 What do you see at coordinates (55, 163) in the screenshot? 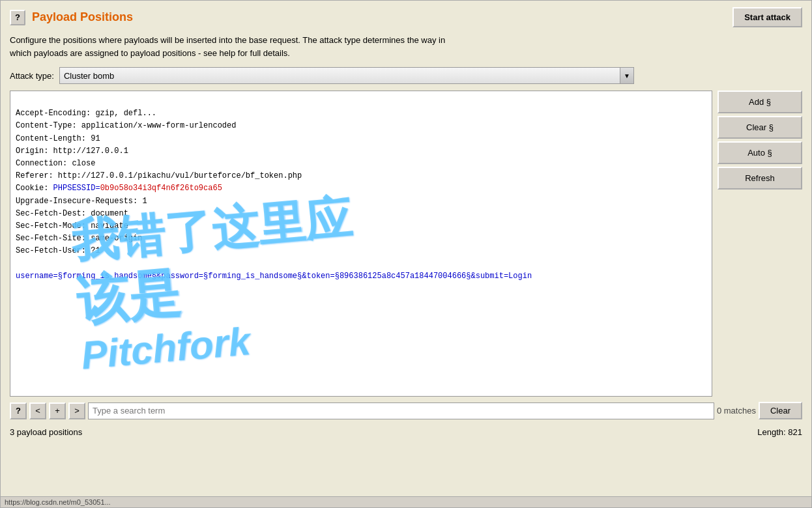
I see `request-line-5: Connection: close` at bounding box center [55, 163].